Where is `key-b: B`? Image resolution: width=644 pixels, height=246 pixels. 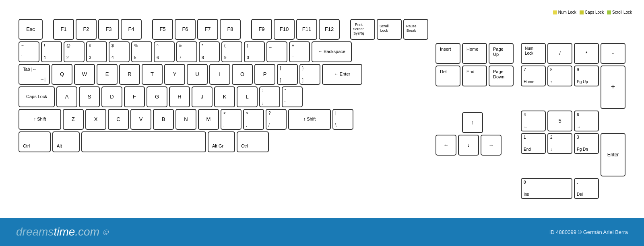 key-b: B is located at coordinates (163, 119).